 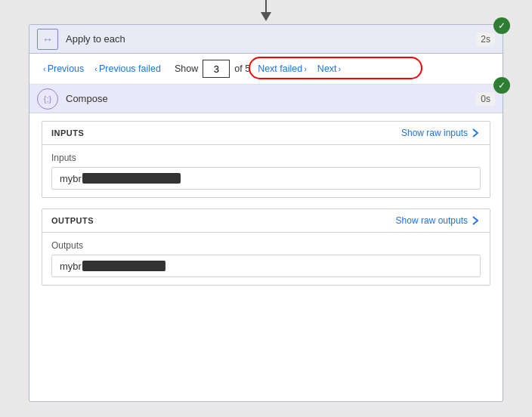 What do you see at coordinates (63, 69) in the screenshot?
I see `previous-button: ‹ Previous` at bounding box center [63, 69].